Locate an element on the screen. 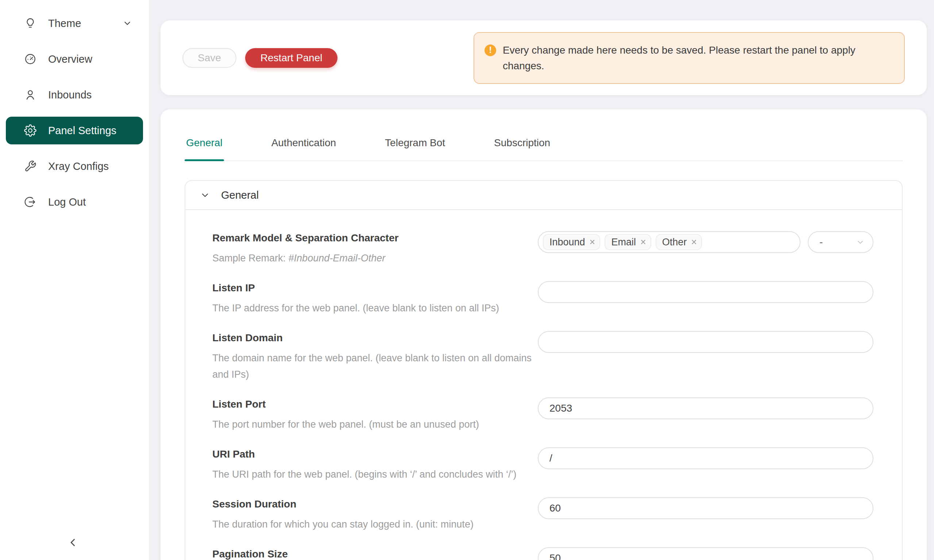 This screenshot has width=934, height=560. listen-ip-input is located at coordinates (706, 292).